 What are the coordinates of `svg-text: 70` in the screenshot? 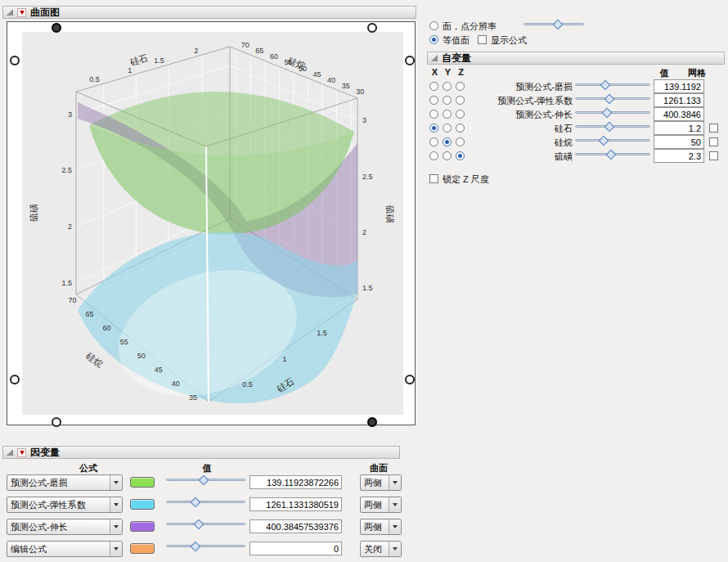 It's located at (245, 45).